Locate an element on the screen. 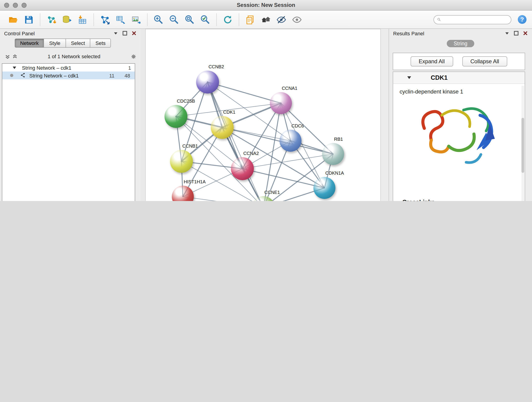 This screenshot has height=402, width=532. node-count: 11 is located at coordinates (112, 76).